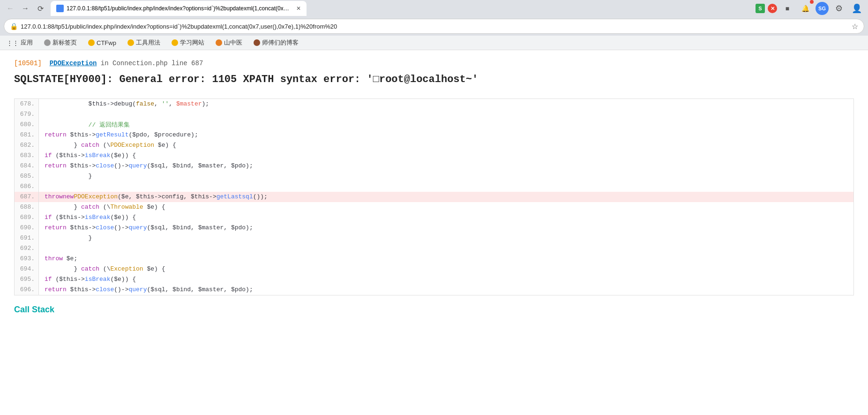 The width and height of the screenshot is (868, 415). I want to click on bookmark-dot-ctfwp, so click(91, 43).